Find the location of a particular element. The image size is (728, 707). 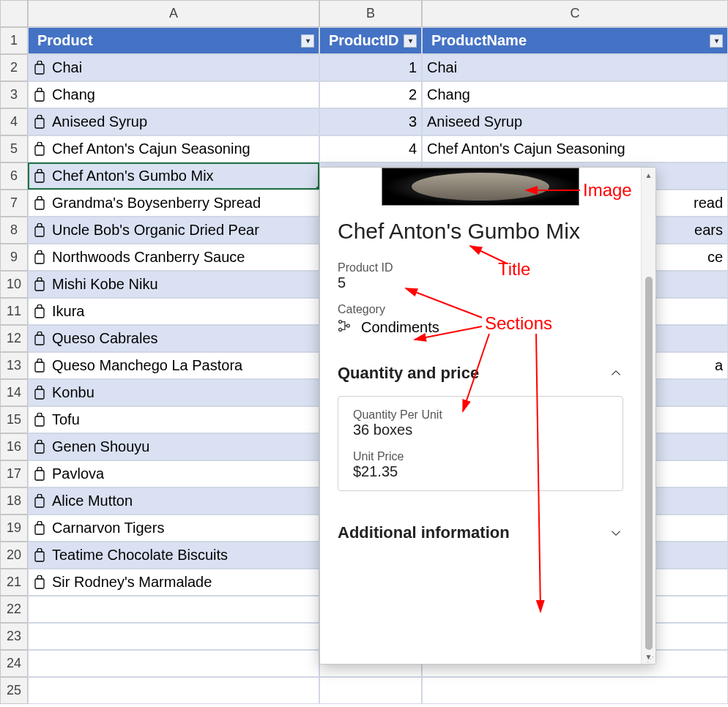

cell-product: Queso Manchego La Pastora is located at coordinates (174, 366).